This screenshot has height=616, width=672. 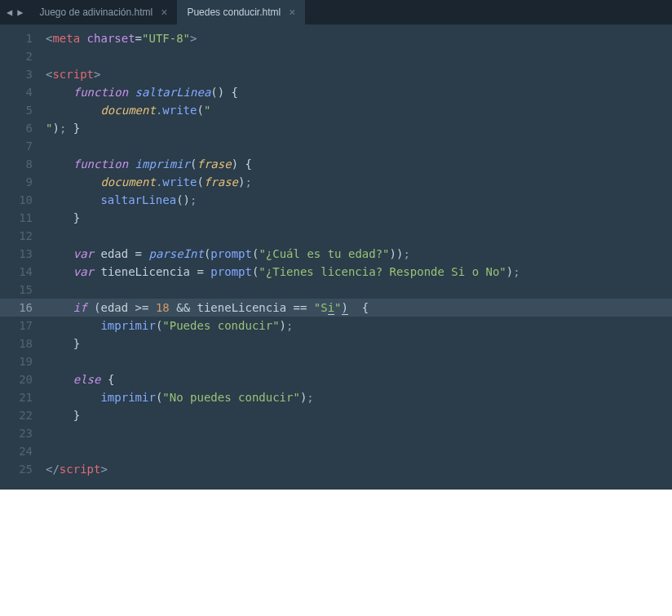 What do you see at coordinates (356, 164) in the screenshot?
I see `code-line: function imprimir(frase) {` at bounding box center [356, 164].